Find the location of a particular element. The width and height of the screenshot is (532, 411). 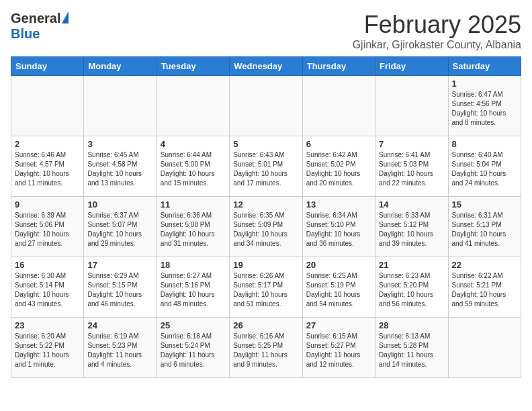

calendar-cell: 5Sunrise: 6:43 AM Sunset: 5:01 PM Daylig… is located at coordinates (266, 167).